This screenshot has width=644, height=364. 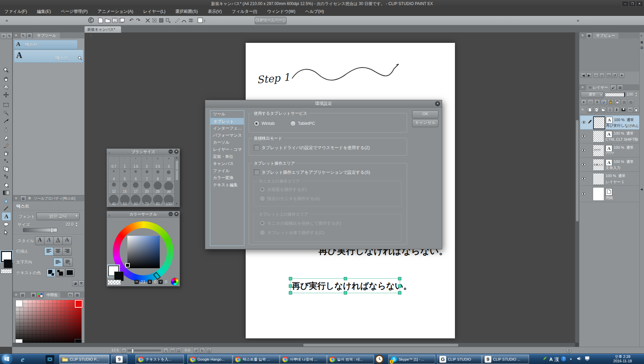 I want to click on subview-next-icon: ▶, so click(x=589, y=75).